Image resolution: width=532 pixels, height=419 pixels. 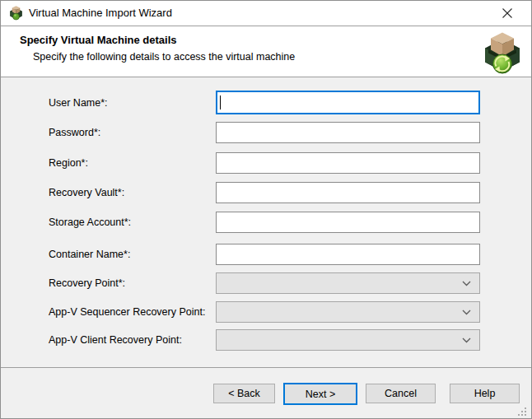 I want to click on appv-client-recovery-point-dropdown, so click(x=348, y=340).